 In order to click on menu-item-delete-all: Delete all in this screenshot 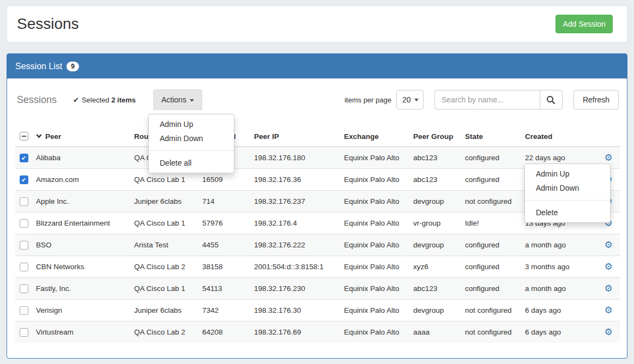, I will do `click(191, 163)`.